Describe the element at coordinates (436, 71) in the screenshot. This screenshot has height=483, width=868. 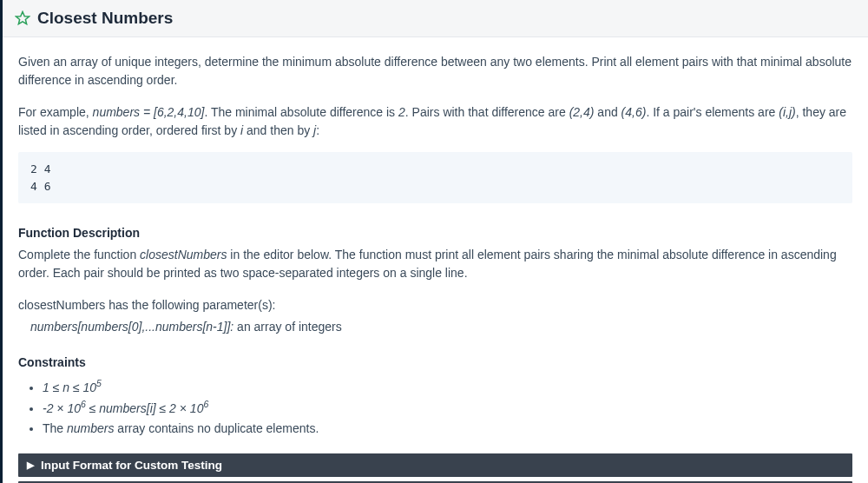
I see `intro-paragraph-1: Given an array of unique integers, deter…` at that location.